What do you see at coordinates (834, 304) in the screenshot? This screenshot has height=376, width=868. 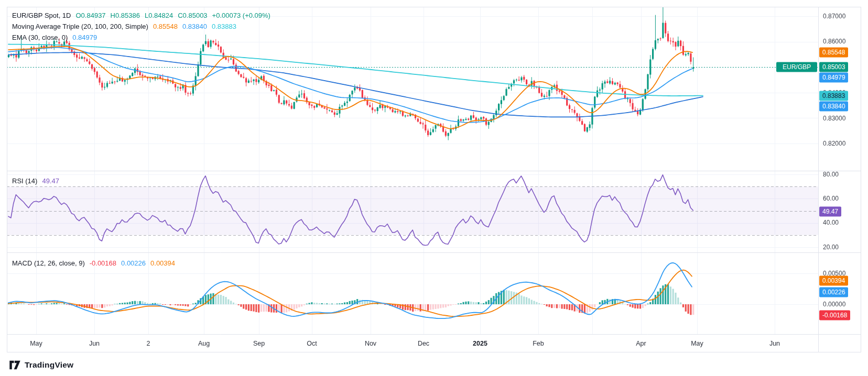 I see `macd-scale-label: 0.00000` at bounding box center [834, 304].